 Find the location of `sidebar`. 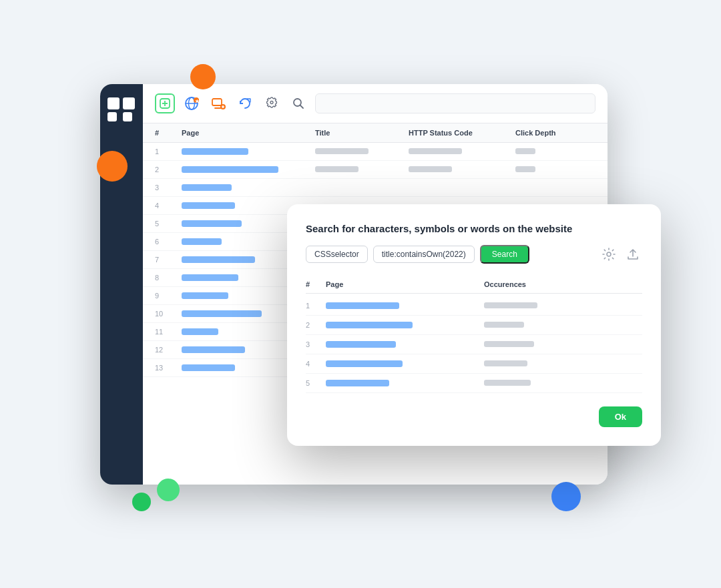

sidebar is located at coordinates (122, 284).